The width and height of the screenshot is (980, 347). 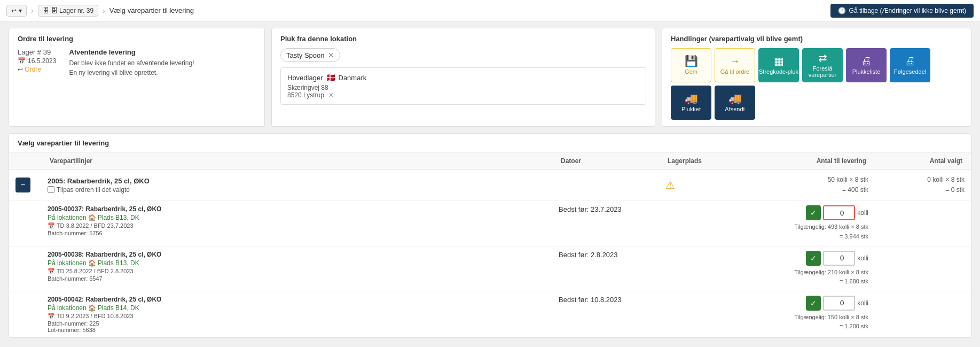 What do you see at coordinates (691, 61) in the screenshot?
I see `save-icon: 💾` at bounding box center [691, 61].